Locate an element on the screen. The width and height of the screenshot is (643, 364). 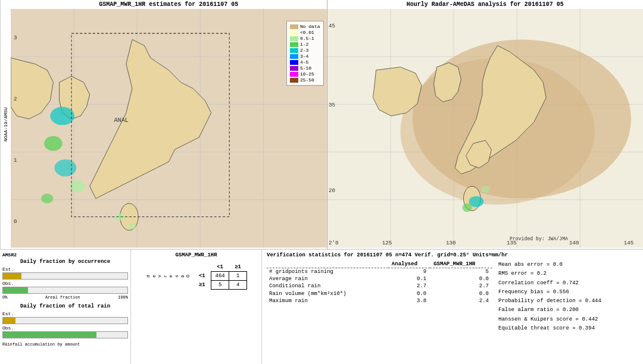
left-map-title: GSMAP_MWR_1HR estimates for 20161107 05 is located at coordinates (169, 5).